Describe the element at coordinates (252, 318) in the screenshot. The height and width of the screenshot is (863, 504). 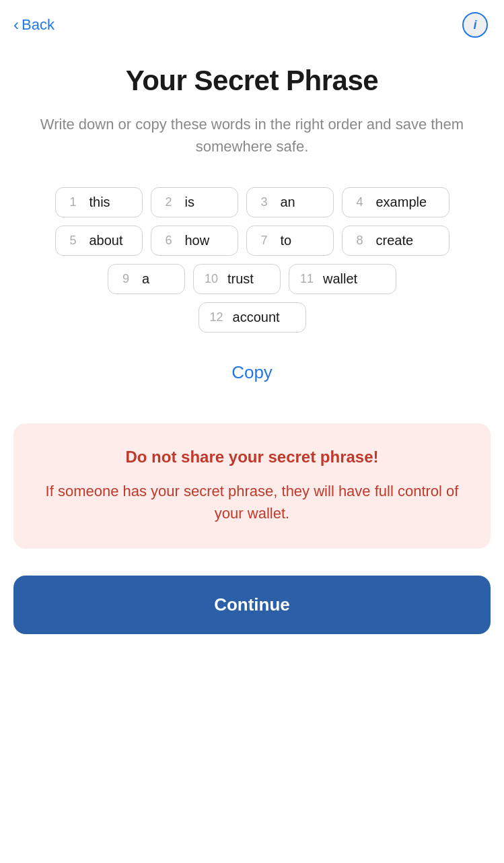
I see `words-row-4: 12 account` at that location.